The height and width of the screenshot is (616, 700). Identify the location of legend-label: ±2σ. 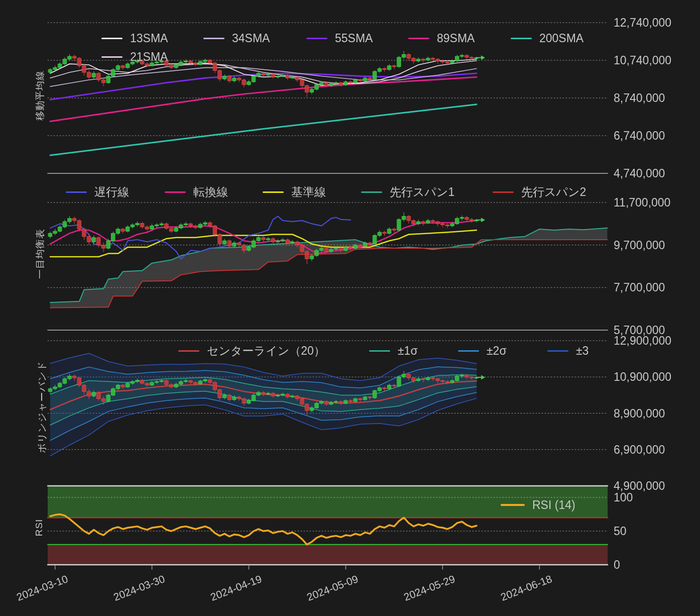
(497, 351).